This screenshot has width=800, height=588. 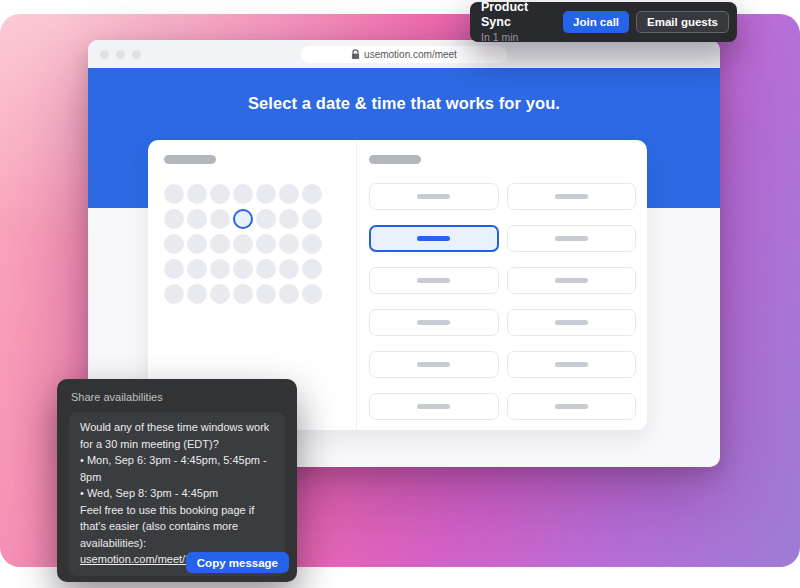 What do you see at coordinates (518, 16) in the screenshot?
I see `meeting-title: Product Sync` at bounding box center [518, 16].